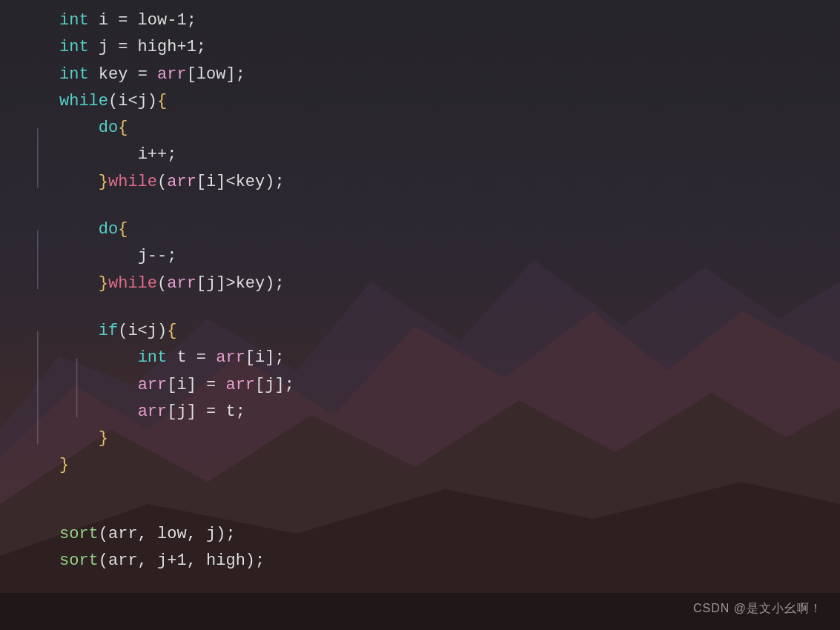 This screenshot has width=840, height=630. What do you see at coordinates (449, 534) in the screenshot?
I see `code-line: sort(arr, low, j);` at bounding box center [449, 534].